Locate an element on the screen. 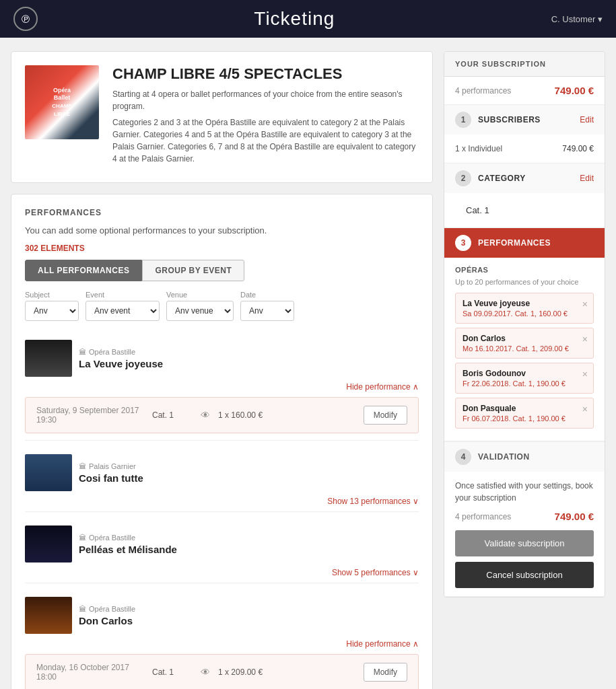  step-validation-header: 4 VALIDATION is located at coordinates (524, 457).